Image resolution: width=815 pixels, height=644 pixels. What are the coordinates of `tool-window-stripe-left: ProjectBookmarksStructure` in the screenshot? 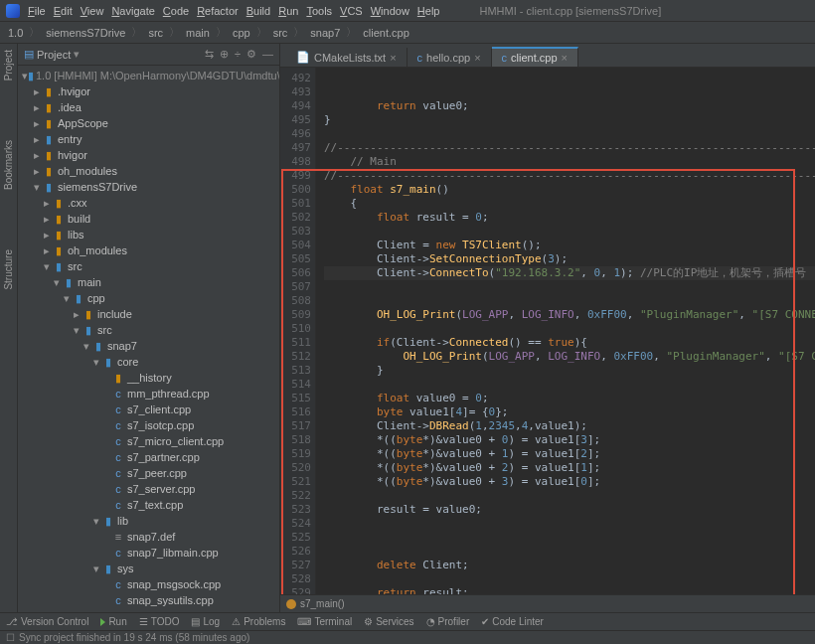 It's located at (9, 328).